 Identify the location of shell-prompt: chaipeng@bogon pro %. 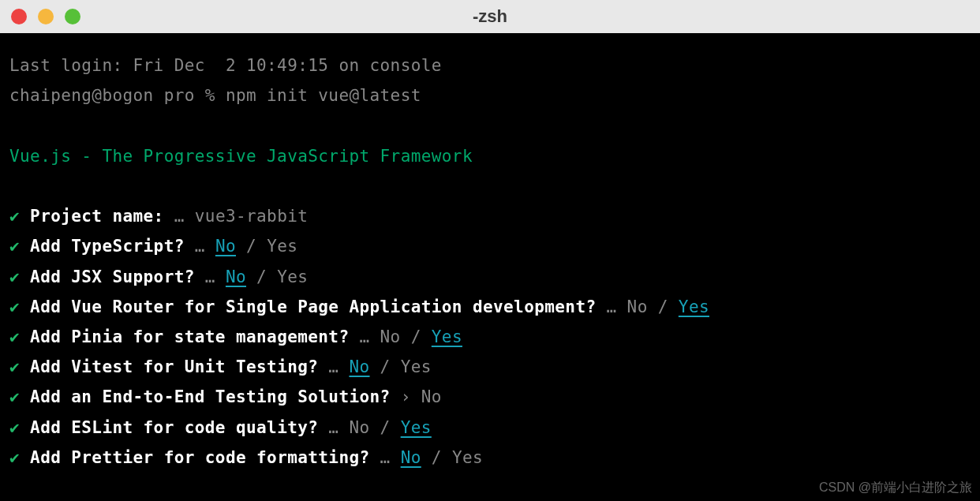
(118, 95).